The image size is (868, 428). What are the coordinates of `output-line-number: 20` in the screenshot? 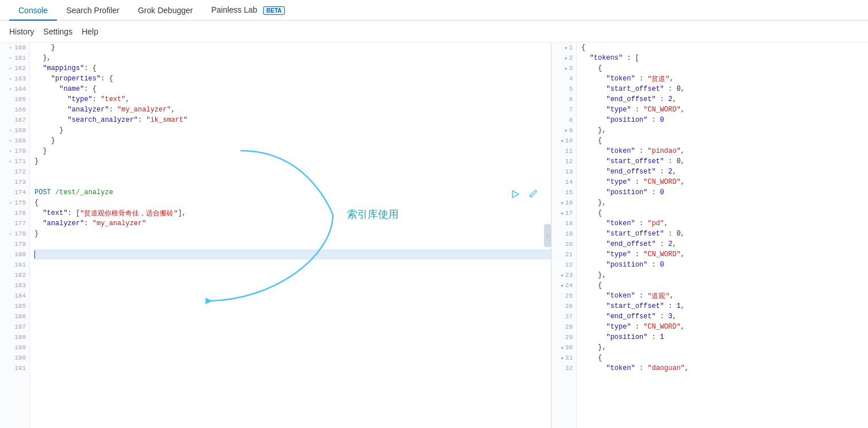 It's located at (564, 244).